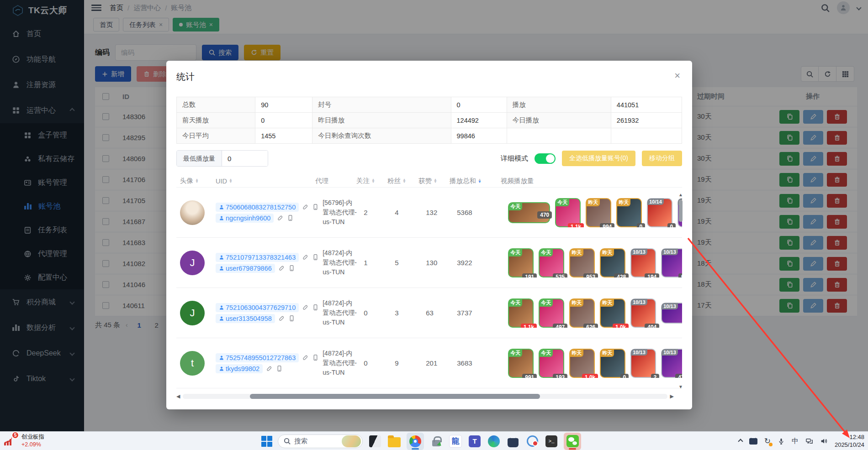 The height and width of the screenshot is (450, 868). I want to click on video-thumb: 10/13404, so click(643, 313).